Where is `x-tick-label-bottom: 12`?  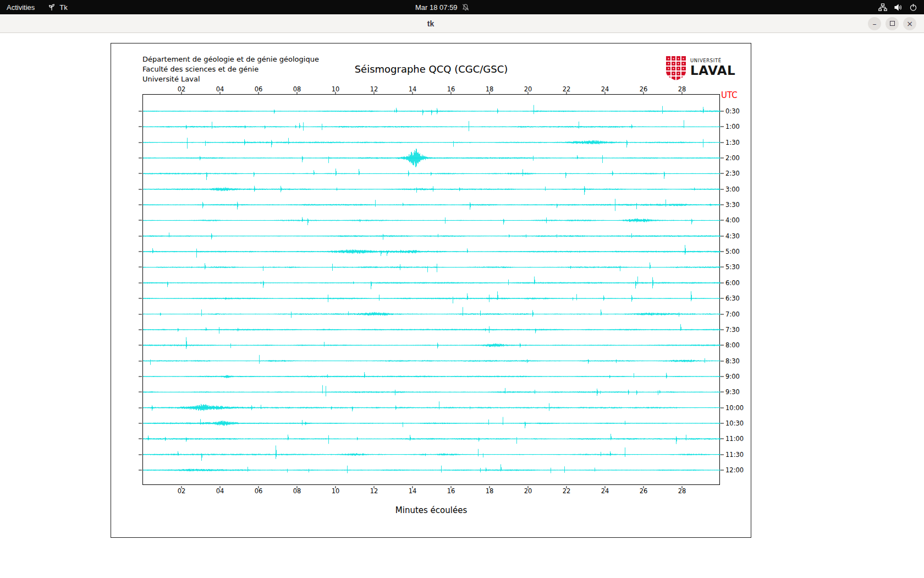
x-tick-label-bottom: 12 is located at coordinates (374, 491).